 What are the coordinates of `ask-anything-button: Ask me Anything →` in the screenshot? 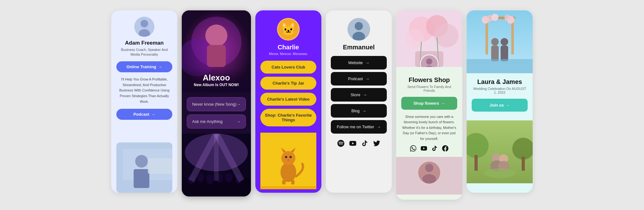 It's located at (216, 121).